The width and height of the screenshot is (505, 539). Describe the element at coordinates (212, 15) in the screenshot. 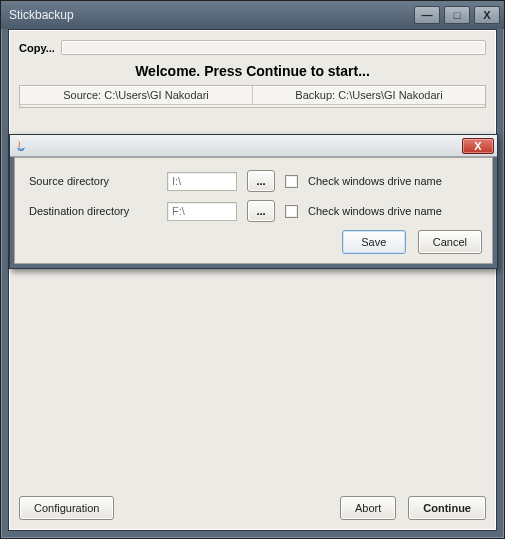

I see `window-title: Stickbackup` at that location.